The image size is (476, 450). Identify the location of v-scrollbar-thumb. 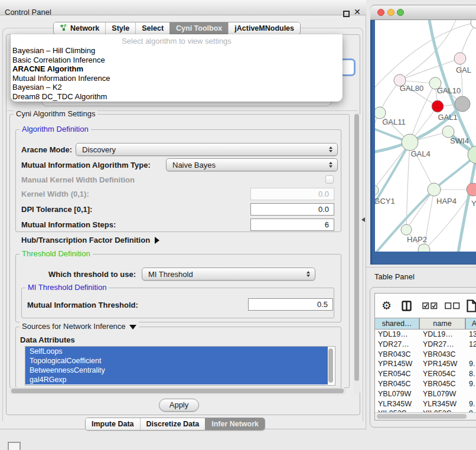
(357, 247).